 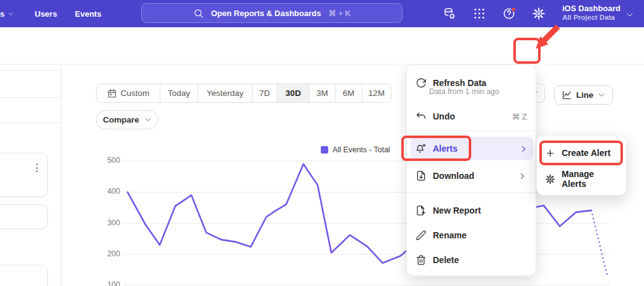 What do you see at coordinates (349, 93) in the screenshot?
I see `date-range-6m: 6M` at bounding box center [349, 93].